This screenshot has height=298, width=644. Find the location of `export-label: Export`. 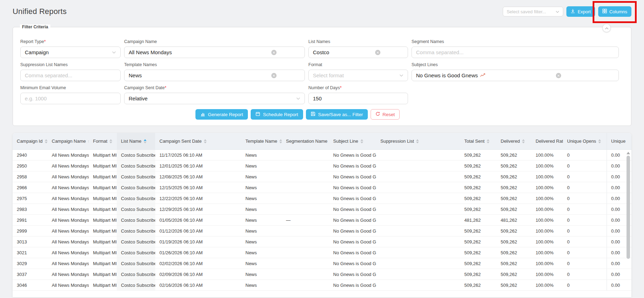

export-label: Export is located at coordinates (584, 12).